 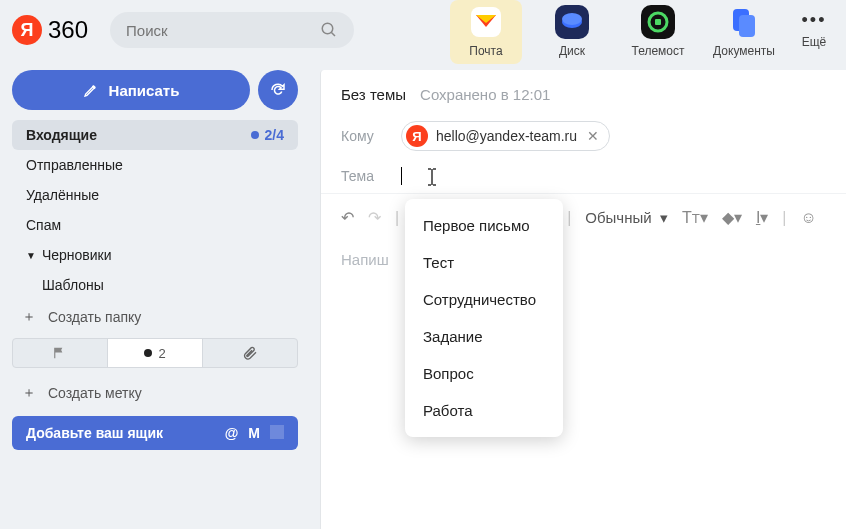 I want to click on app-telemost: Телемост, so click(x=658, y=32).